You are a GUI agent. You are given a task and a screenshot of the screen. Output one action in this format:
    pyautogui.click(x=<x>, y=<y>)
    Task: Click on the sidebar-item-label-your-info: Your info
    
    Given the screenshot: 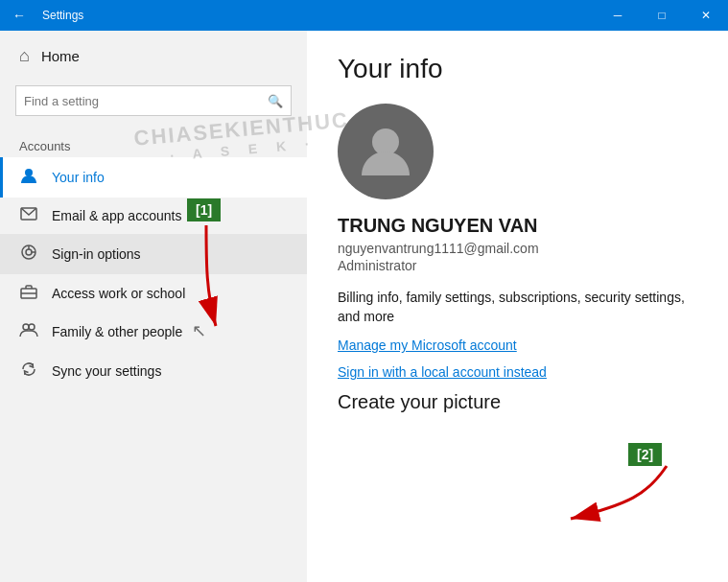 What is the action you would take?
    pyautogui.click(x=79, y=177)
    